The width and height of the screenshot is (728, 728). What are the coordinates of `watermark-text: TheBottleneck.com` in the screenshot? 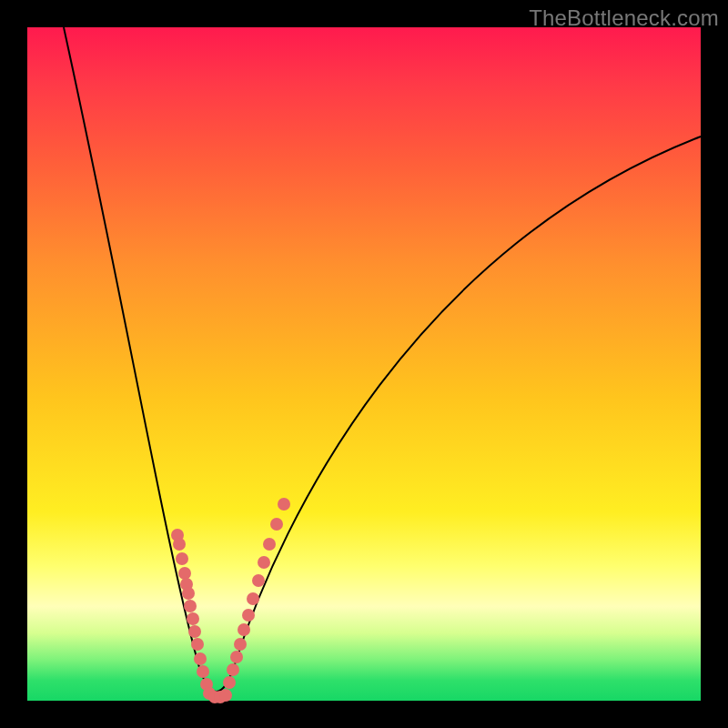 It's located at (624, 18).